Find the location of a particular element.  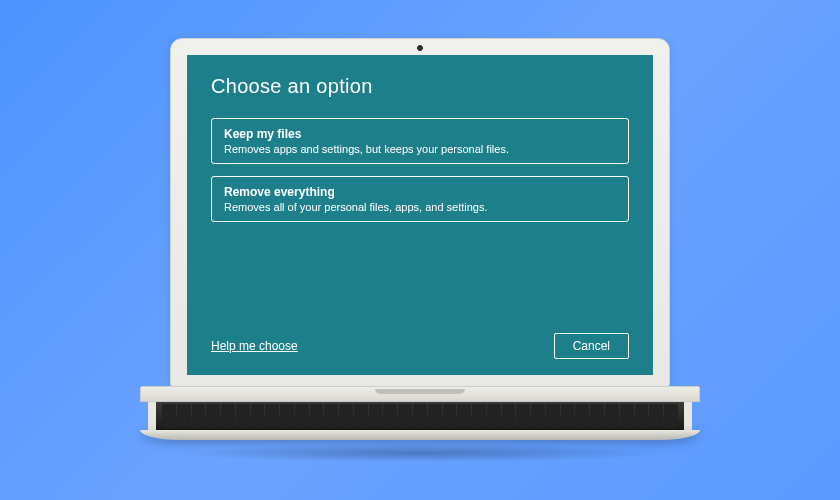

laptop-base is located at coordinates (420, 413).